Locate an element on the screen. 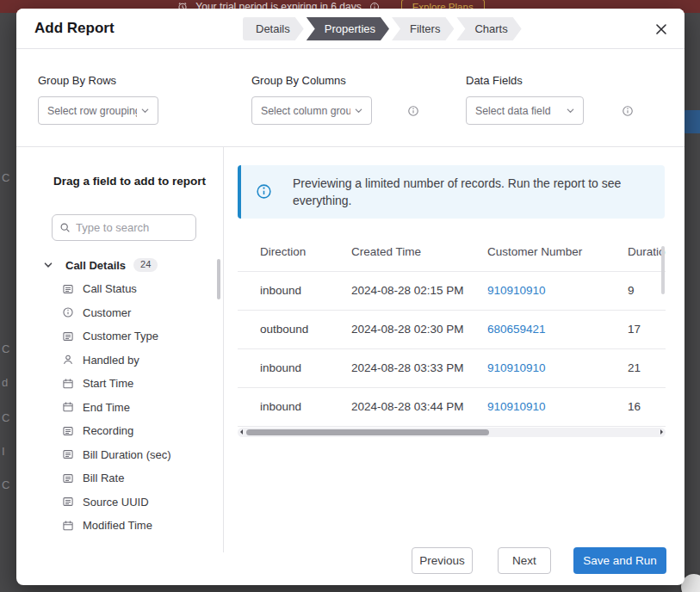  field-label: Modified Time is located at coordinates (117, 525).